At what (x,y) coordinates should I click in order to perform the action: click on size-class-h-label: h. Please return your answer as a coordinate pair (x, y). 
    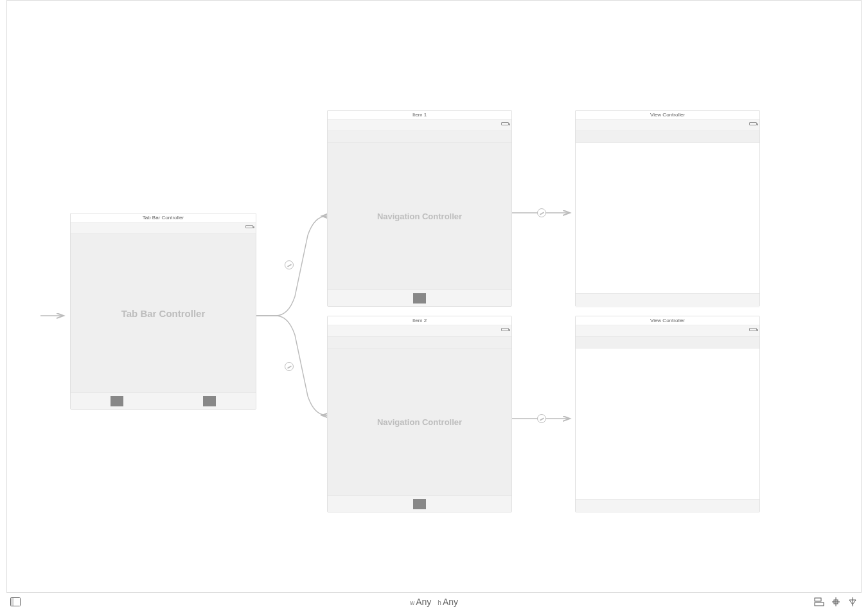
    Looking at the image, I should click on (439, 603).